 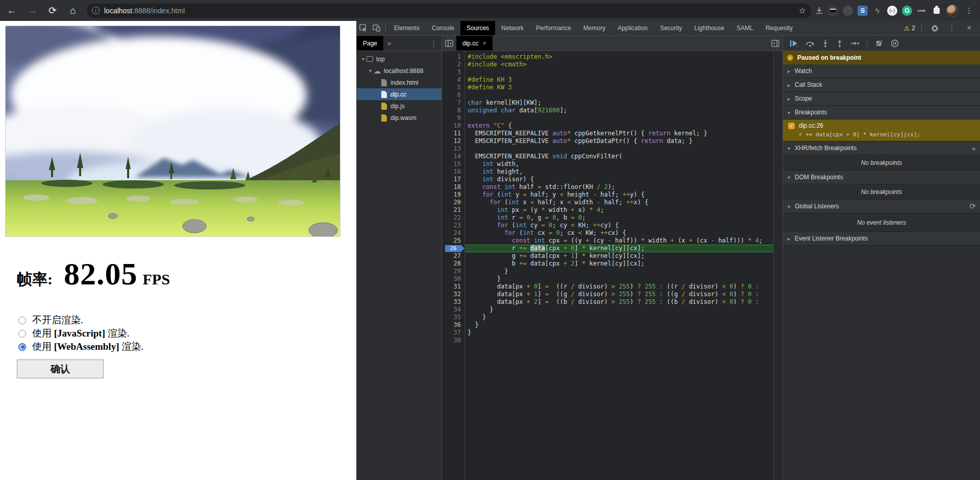 I want to click on devtools-tab-memory: Memory, so click(x=594, y=28).